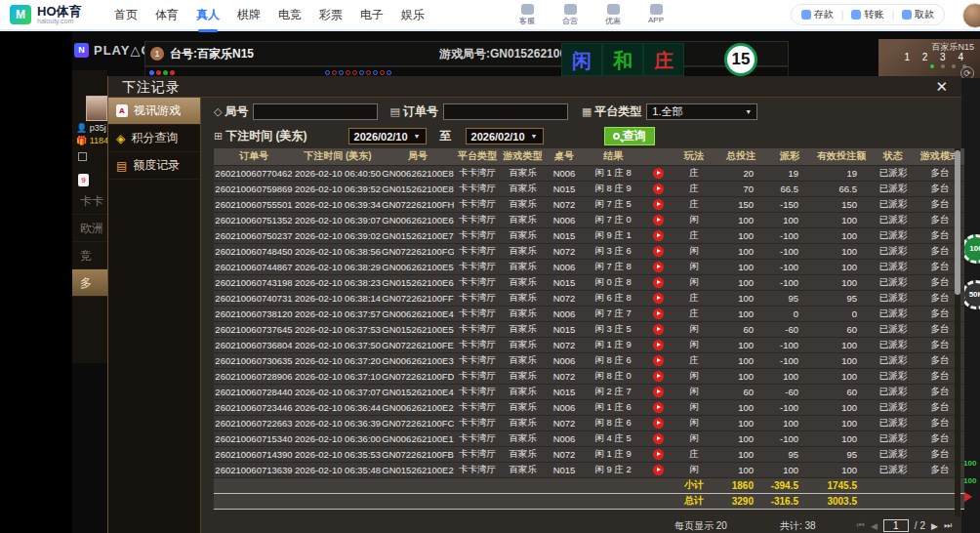 The width and height of the screenshot is (980, 533). I want to click on cell-payout: -60, so click(790, 329).